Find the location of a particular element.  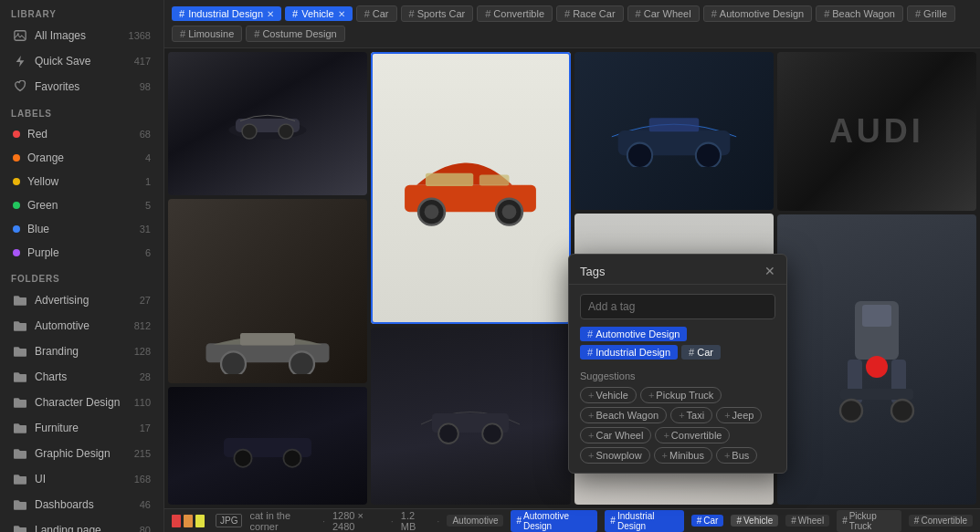

status-tag-convertible: # Convertible is located at coordinates (941, 520).